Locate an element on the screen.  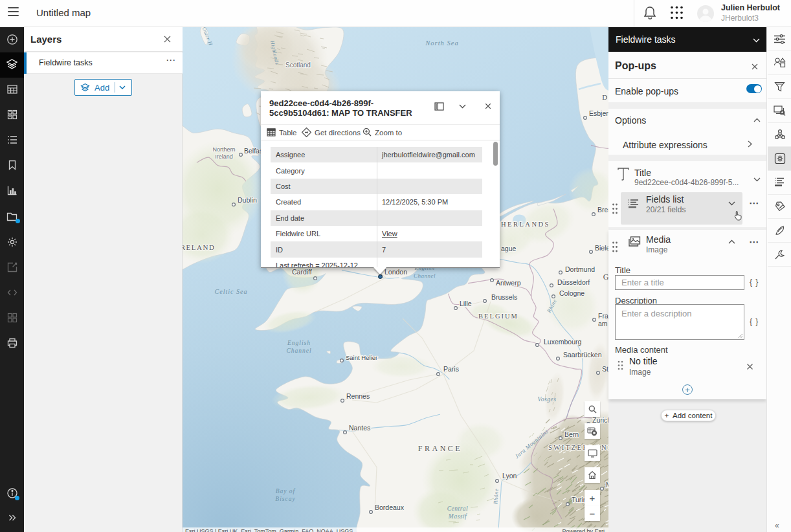
svg-text: Bielefeld is located at coordinates (602, 248).